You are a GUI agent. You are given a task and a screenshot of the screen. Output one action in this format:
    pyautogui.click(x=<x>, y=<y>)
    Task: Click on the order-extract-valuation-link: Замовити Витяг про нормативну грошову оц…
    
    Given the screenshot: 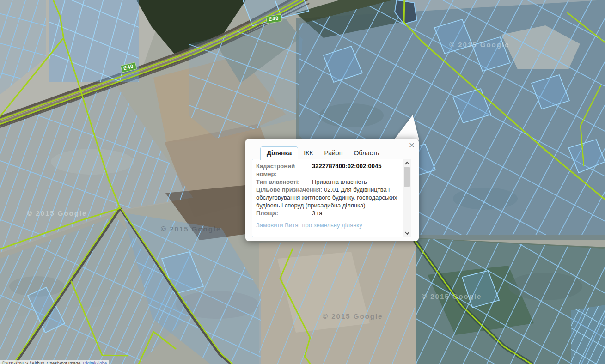 What is the action you would take?
    pyautogui.click(x=329, y=236)
    